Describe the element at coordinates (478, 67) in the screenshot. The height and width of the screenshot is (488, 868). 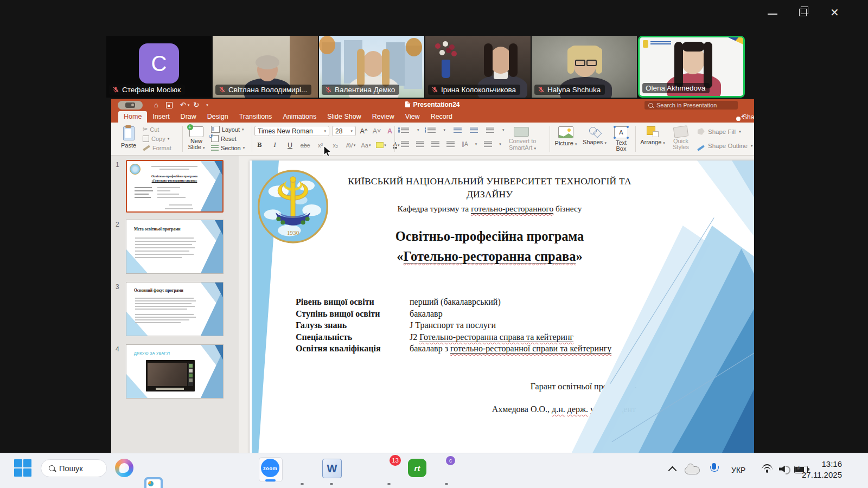
I see `participant-tile: Ірина Колокольчикова` at that location.